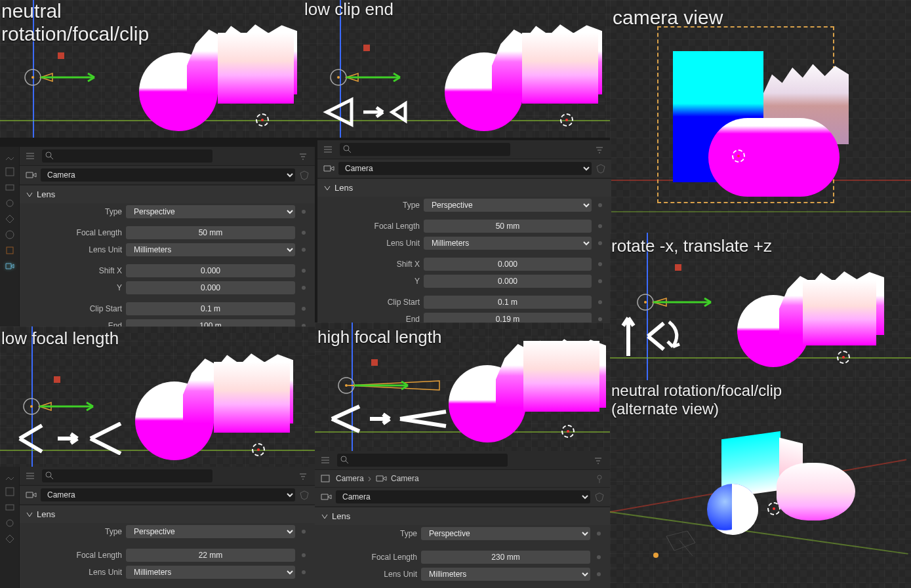 The height and width of the screenshot is (588, 911). What do you see at coordinates (74, 309) in the screenshot?
I see `label-clip-start: Clip Start` at bounding box center [74, 309].